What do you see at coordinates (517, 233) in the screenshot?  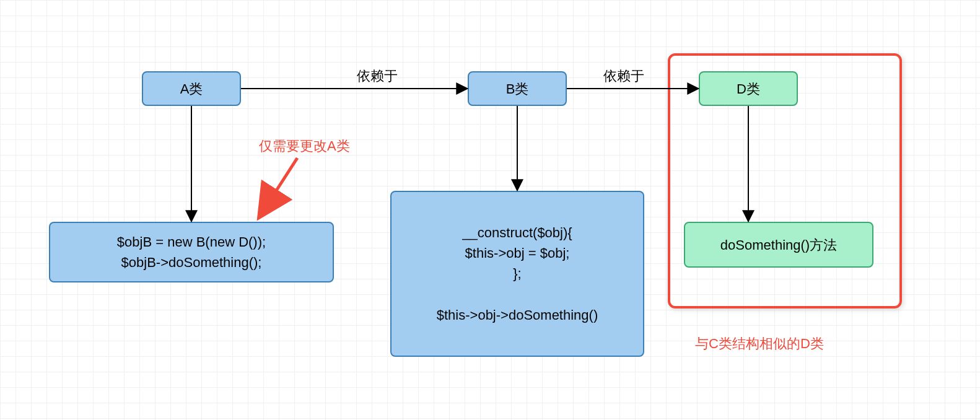 I see `code-b-line1: __construct($obj){` at bounding box center [517, 233].